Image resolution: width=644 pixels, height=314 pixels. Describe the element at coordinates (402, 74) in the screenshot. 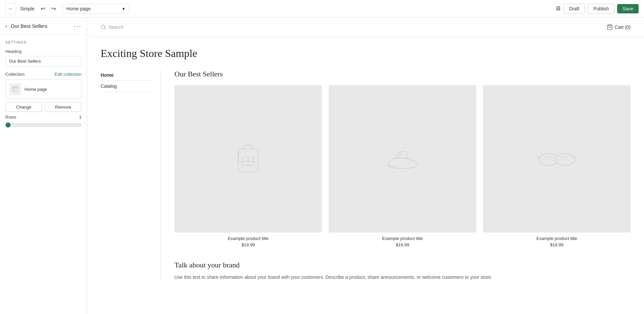

I see `section-heading: Our Best Sellers` at that location.